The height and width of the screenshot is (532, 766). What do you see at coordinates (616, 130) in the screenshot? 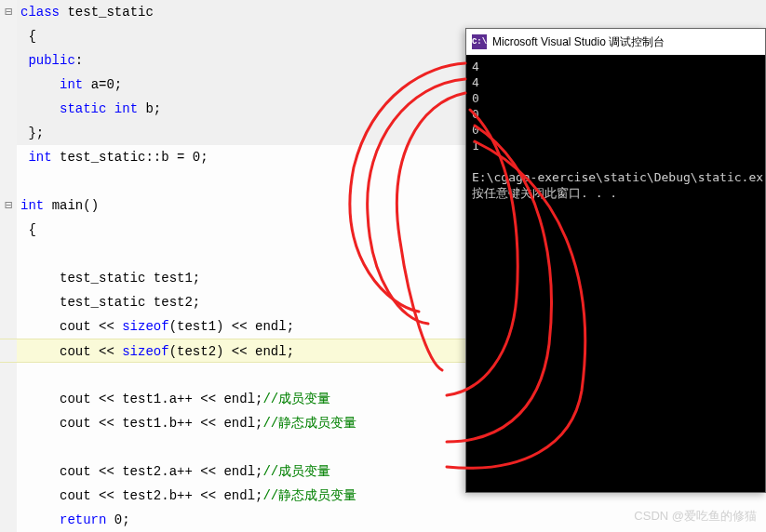
I see `console-output: 4 4 0 0 0 1 E:\cgaga-exercise\static\Deb…` at bounding box center [616, 130].